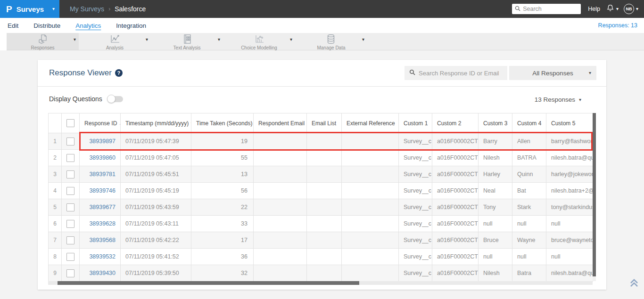 The height and width of the screenshot is (299, 644). Describe the element at coordinates (546, 9) in the screenshot. I see `global-search` at that location.